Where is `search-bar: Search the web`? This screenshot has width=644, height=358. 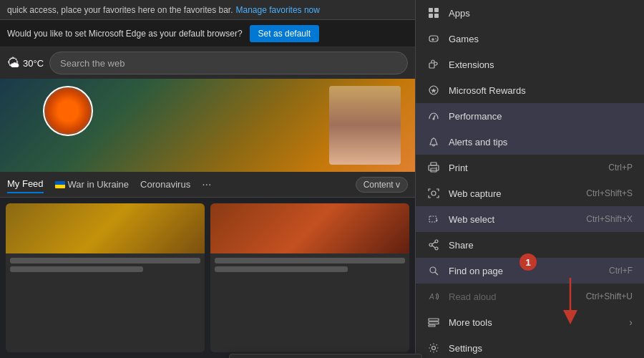 search-bar: Search the web is located at coordinates (229, 63).